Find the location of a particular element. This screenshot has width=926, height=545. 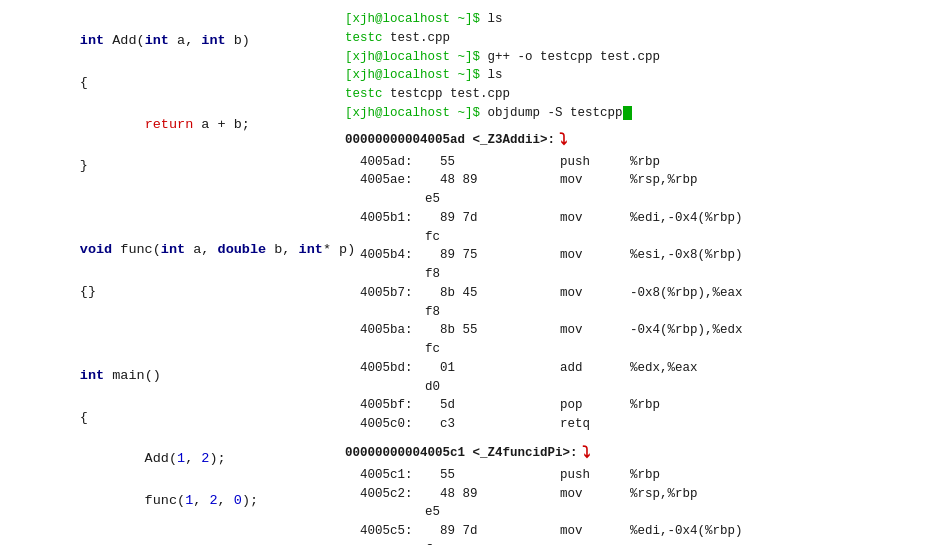

terminal-line-4: [xjh@localhost ~]$ objdump -S testcpp is located at coordinates (628, 114).